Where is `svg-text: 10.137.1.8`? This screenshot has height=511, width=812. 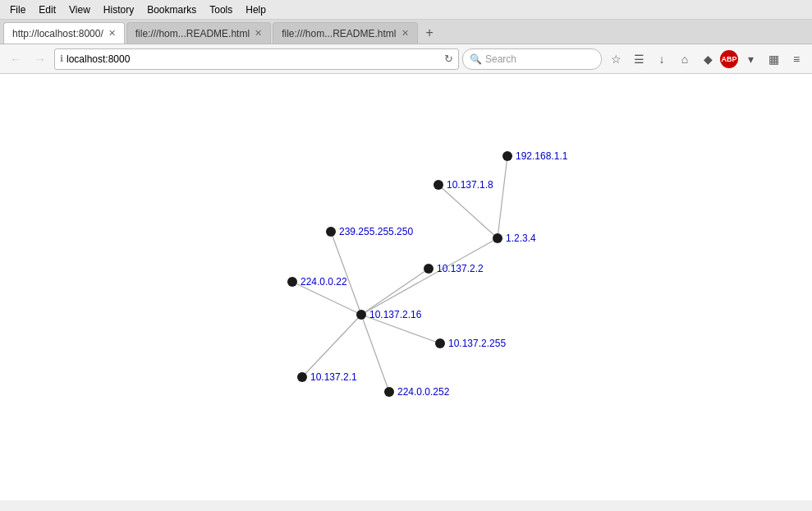
svg-text: 10.137.1.8 is located at coordinates (470, 185).